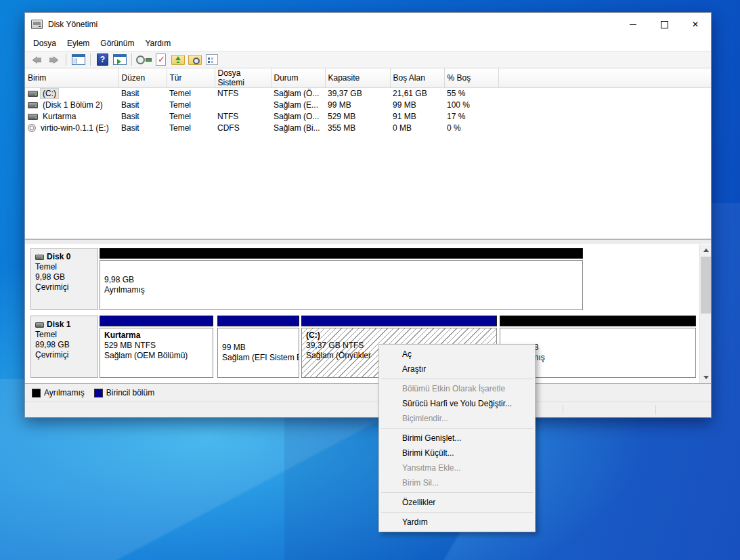 The width and height of the screenshot is (740, 560). Describe the element at coordinates (368, 79) in the screenshot. I see `volume-list-header: BirimDüzenTürDosya SistemiDurumKapasiteB…` at that location.